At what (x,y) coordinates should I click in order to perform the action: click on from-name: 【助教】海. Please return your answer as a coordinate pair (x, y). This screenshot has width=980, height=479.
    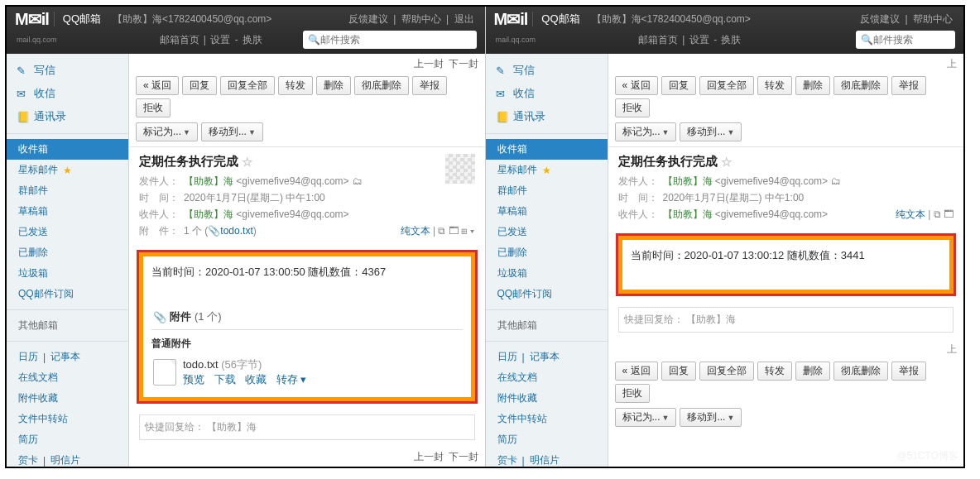
    Looking at the image, I should click on (209, 181).